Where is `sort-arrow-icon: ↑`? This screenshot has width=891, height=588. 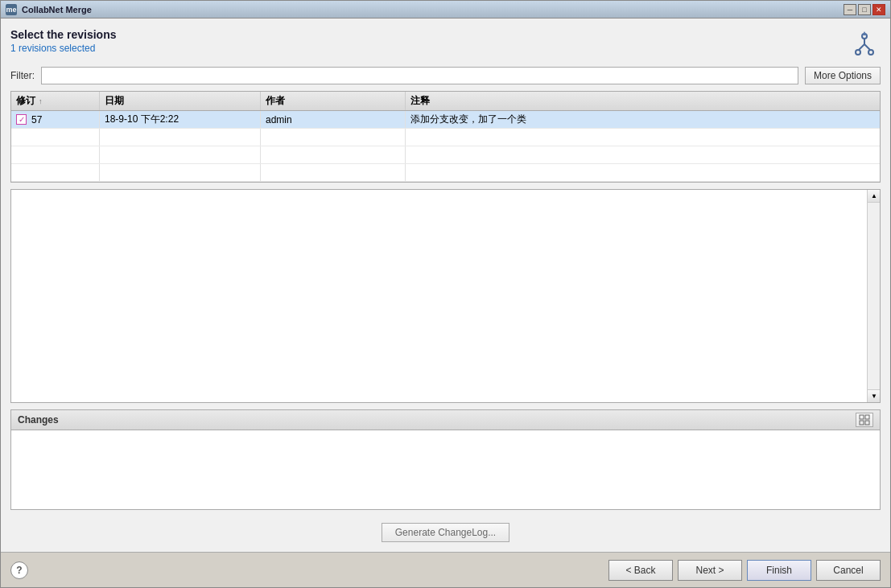
sort-arrow-icon: ↑ is located at coordinates (40, 101).